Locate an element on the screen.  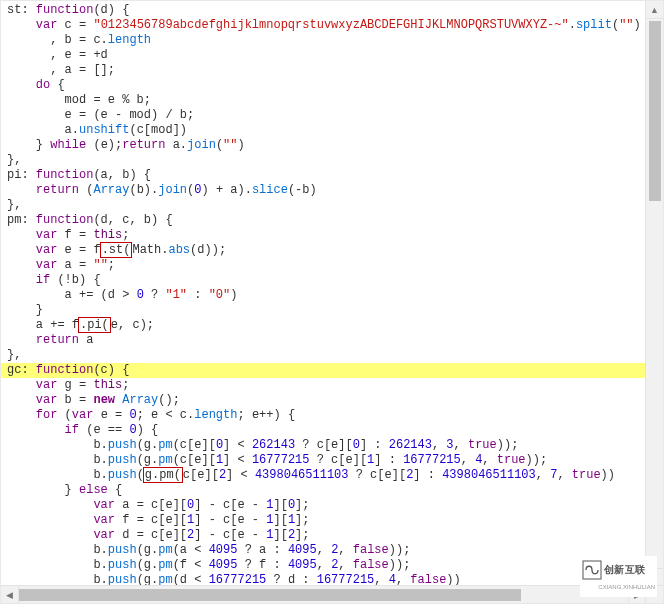
code-line: } while (e);return a.join("") is located at coordinates (332, 146).